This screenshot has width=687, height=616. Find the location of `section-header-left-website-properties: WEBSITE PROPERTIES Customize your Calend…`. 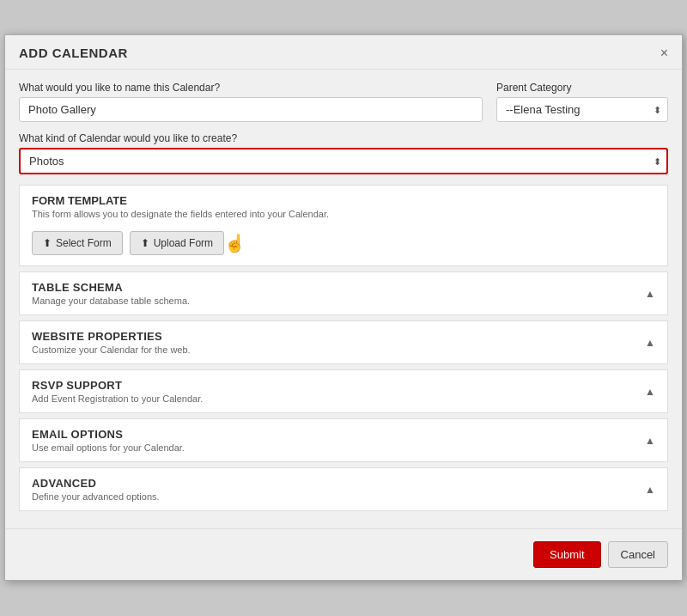

section-header-left-website-properties: WEBSITE PROPERTIES Customize your Calend… is located at coordinates (112, 342).